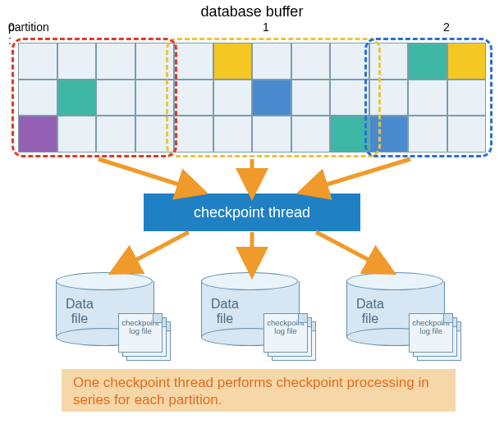 The height and width of the screenshot is (428, 504). Describe the element at coordinates (395, 309) in the screenshot. I see `data-file-cylinder-2: Datafile checkpointlog file` at that location.